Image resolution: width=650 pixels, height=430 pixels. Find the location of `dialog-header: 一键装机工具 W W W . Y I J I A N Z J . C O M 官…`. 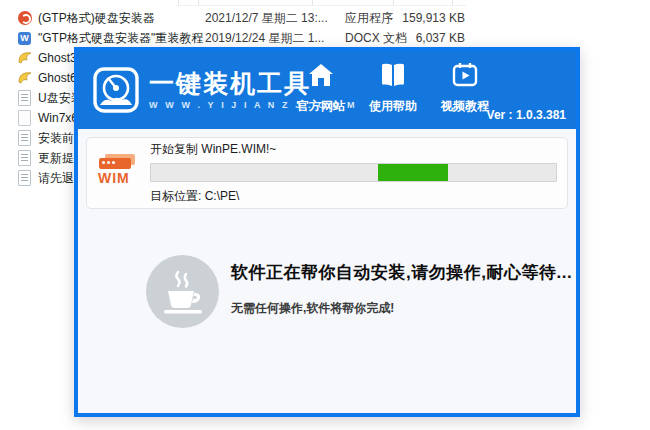

dialog-header: 一键装机工具 W W W . Y I J I A N Z J . C O M 官… is located at coordinates (327, 90).